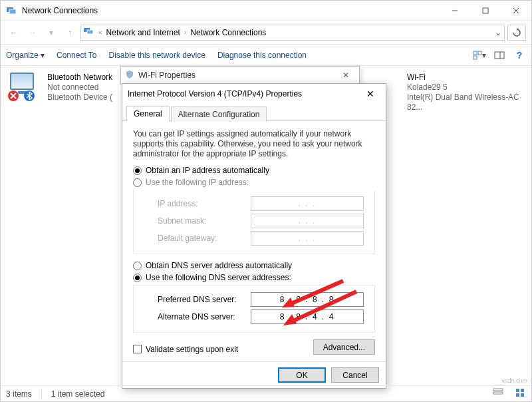 Image resolution: width=532 pixels, height=402 pixels. What do you see at coordinates (41, 394) in the screenshot?
I see `divider` at bounding box center [41, 394].